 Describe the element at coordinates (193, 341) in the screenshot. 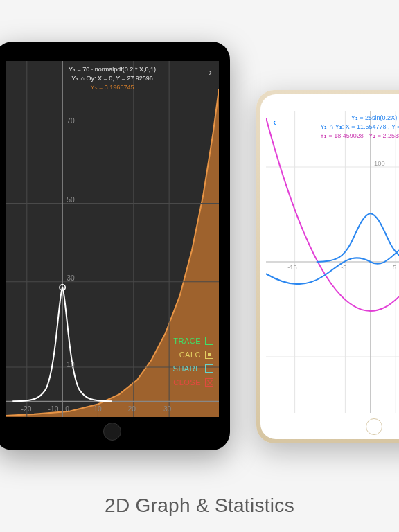

I see `trace-button: TRACE` at that location.